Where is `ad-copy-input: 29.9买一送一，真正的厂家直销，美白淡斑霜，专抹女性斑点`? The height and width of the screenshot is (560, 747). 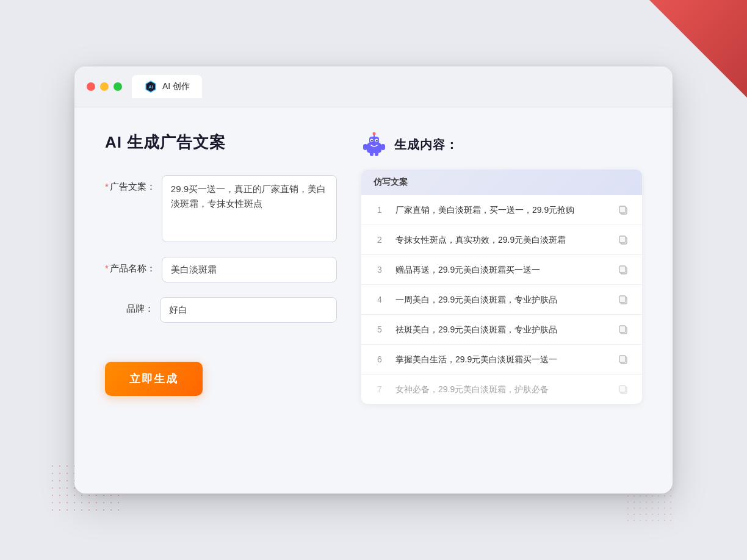
ad-copy-input: 29.9买一送一，真正的厂家直销，美白淡斑霜，专抹女性斑点 is located at coordinates (249, 209).